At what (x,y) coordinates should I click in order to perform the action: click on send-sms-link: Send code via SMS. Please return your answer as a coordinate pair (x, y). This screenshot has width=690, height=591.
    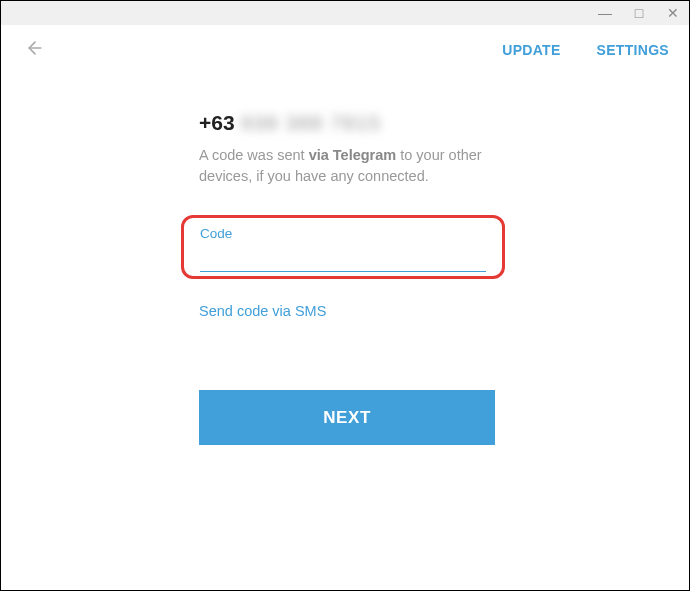
    Looking at the image, I should click on (262, 311).